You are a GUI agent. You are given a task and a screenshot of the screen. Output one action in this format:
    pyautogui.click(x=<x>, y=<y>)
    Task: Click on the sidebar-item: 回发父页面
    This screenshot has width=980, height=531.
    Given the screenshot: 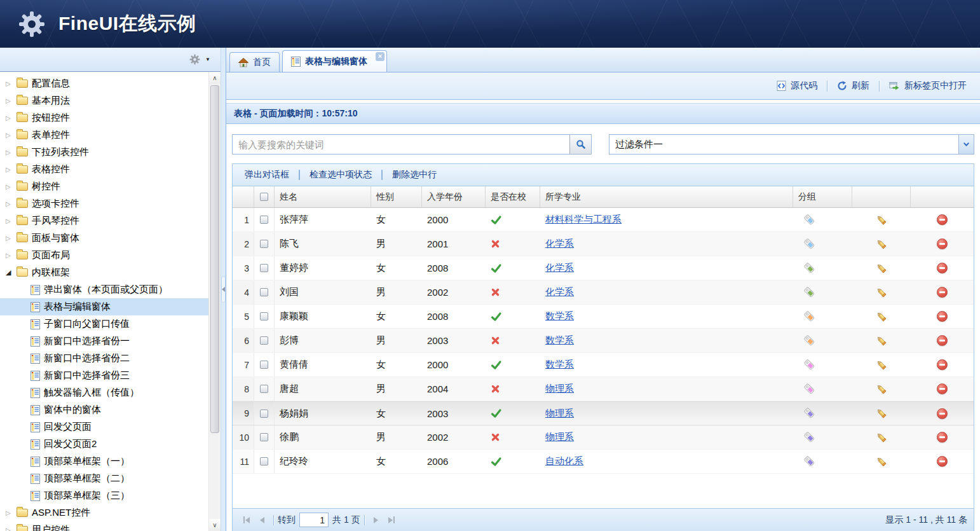 What is the action you would take?
    pyautogui.click(x=104, y=427)
    